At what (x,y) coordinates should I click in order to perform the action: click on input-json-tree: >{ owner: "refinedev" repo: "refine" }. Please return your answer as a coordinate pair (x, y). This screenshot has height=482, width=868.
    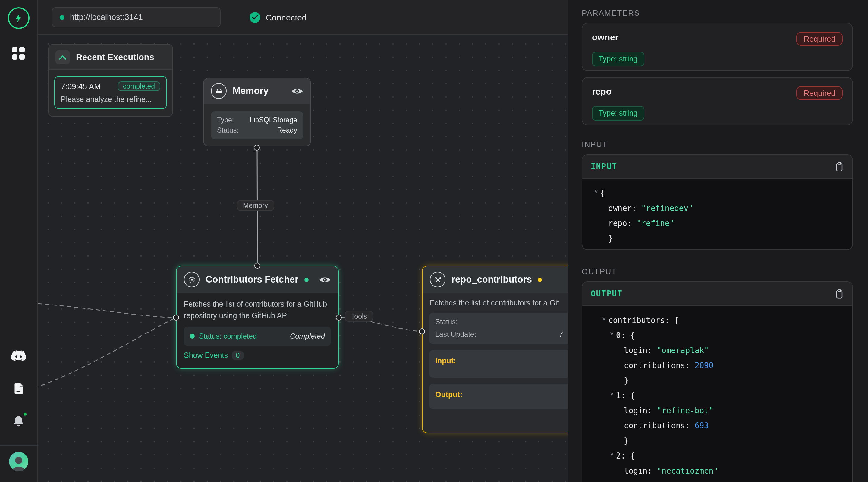
    Looking at the image, I should click on (717, 214).